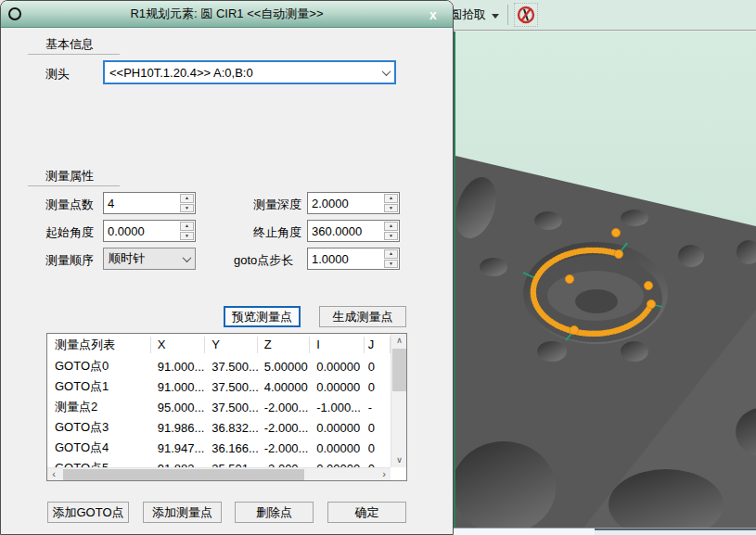  What do you see at coordinates (508, 15) in the screenshot?
I see `toolbar-separator` at bounding box center [508, 15].